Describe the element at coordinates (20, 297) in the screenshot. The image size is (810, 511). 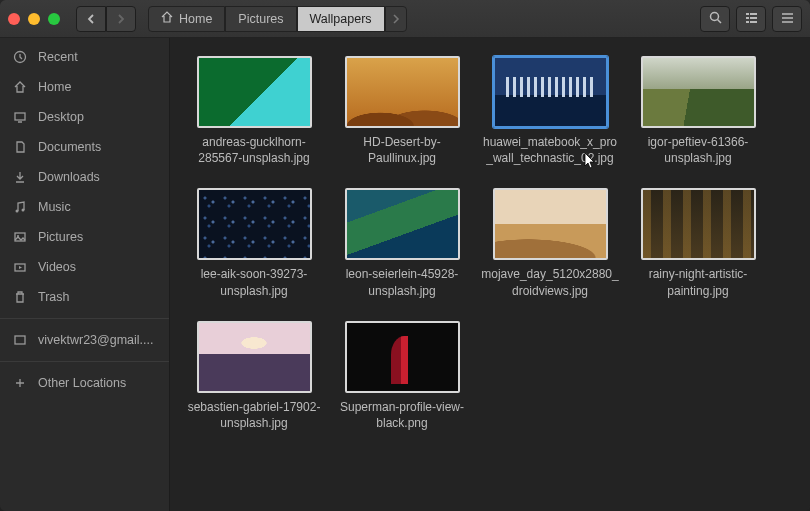
I see `trash-icon` at that location.